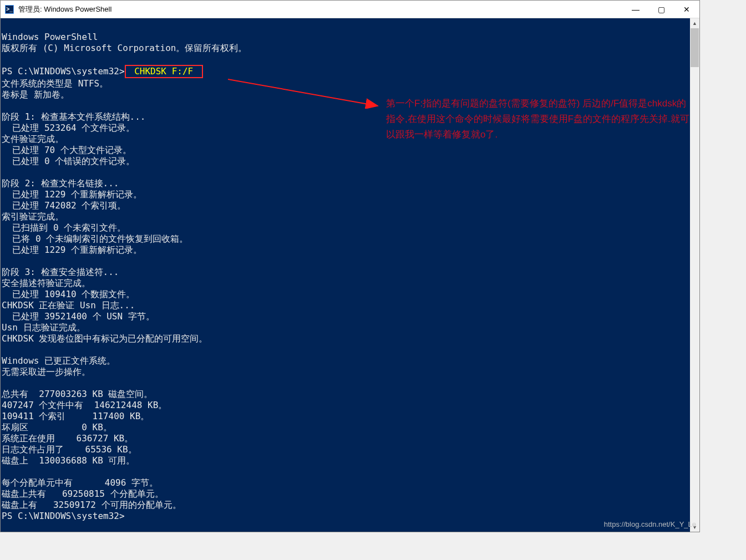  Describe the element at coordinates (65, 9) in the screenshot. I see `window-title: 管理员: Windows PowerShell` at that location.